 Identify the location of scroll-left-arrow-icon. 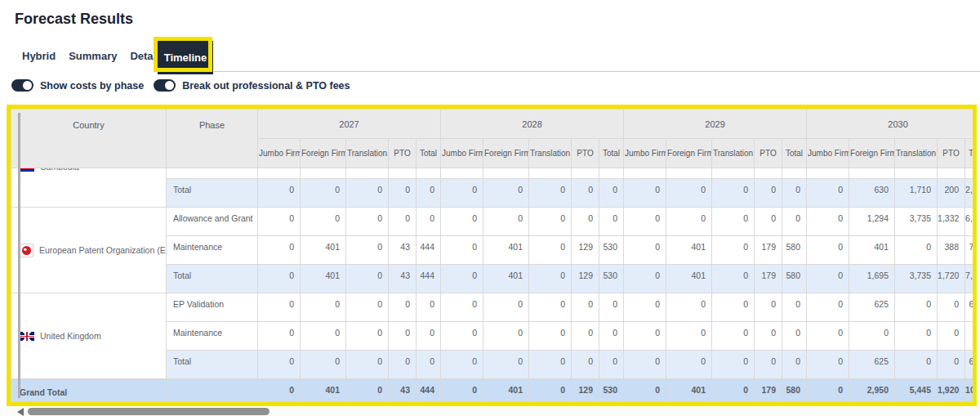
(20, 412).